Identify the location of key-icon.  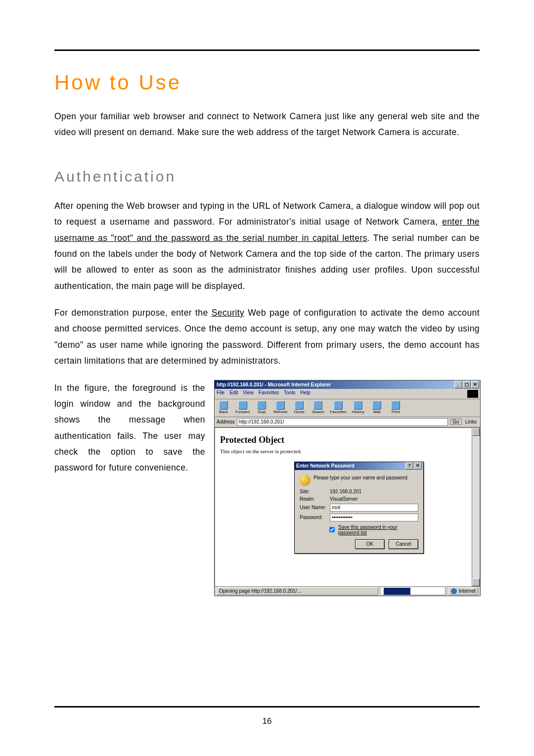
(305, 480).